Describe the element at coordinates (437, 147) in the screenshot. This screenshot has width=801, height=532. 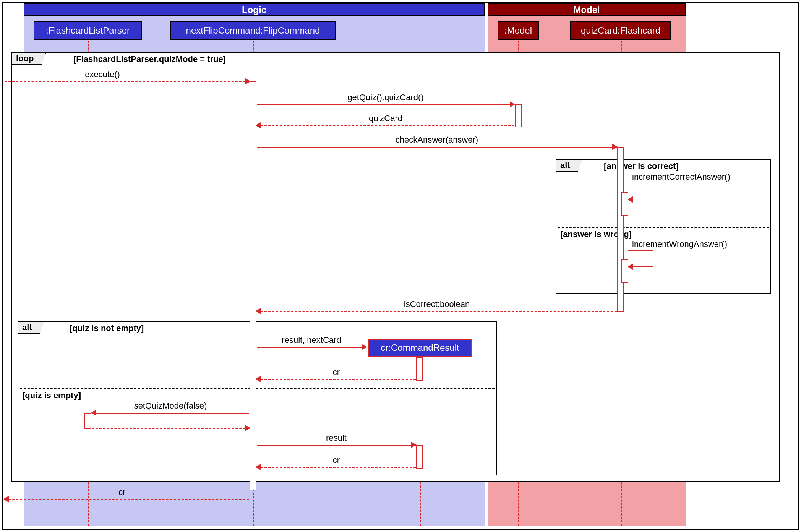
I see `msg-checkanswer: checkAnswer(answer)` at that location.